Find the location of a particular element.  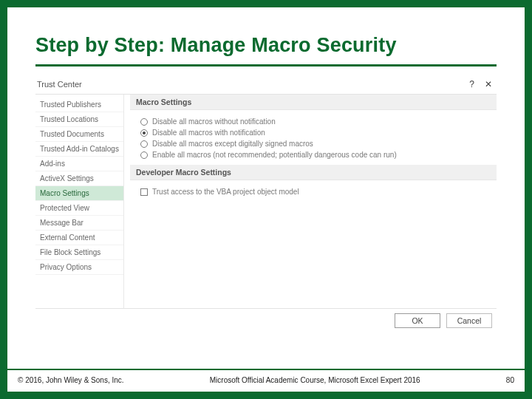

slide-footer: © 2016, John Wiley & Sons, Inc. Microsof… is located at coordinates (266, 380).